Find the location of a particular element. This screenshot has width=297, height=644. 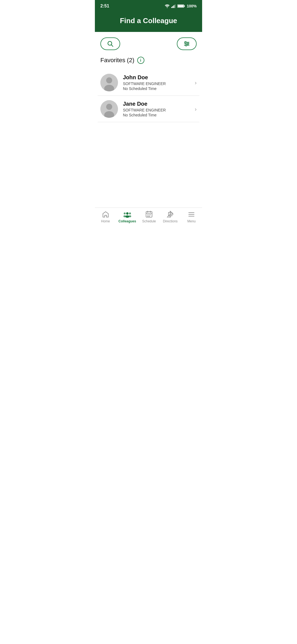

person-name: Jane Doe is located at coordinates (157, 104).